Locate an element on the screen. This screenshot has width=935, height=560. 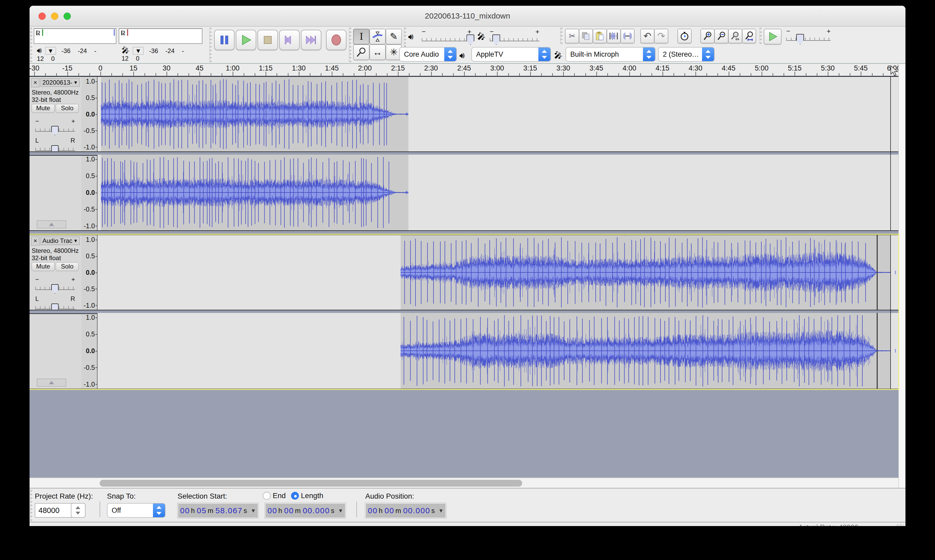
silence-audio-button is located at coordinates (628, 36).